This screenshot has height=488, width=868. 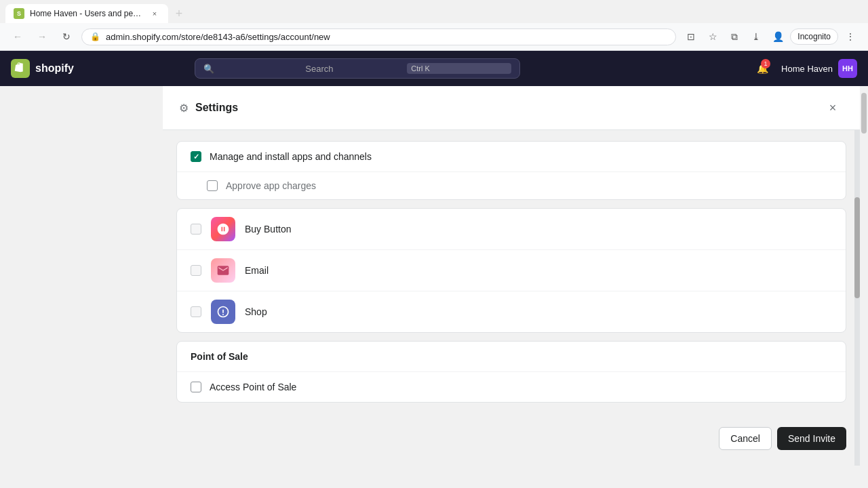 I want to click on shopify-navbar: shopify 🔍 Search Ctrl K 🔔 1 Home Haven H…, so click(x=434, y=68).